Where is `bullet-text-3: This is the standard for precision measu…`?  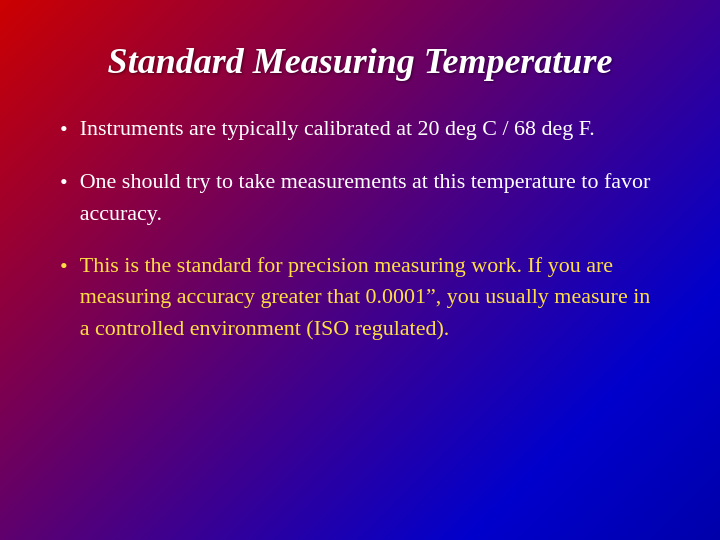 bullet-text-3: This is the standard for precision measu… is located at coordinates (370, 297).